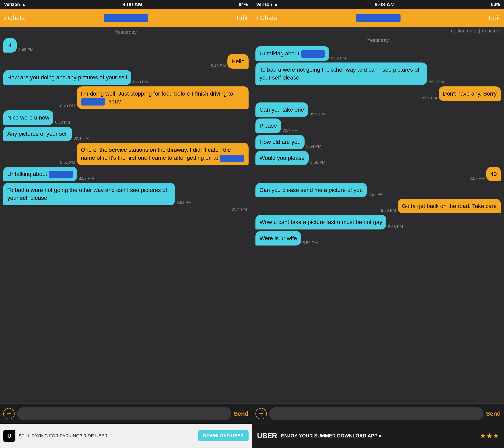  I want to click on back-label-left: Chats, so click(16, 18).